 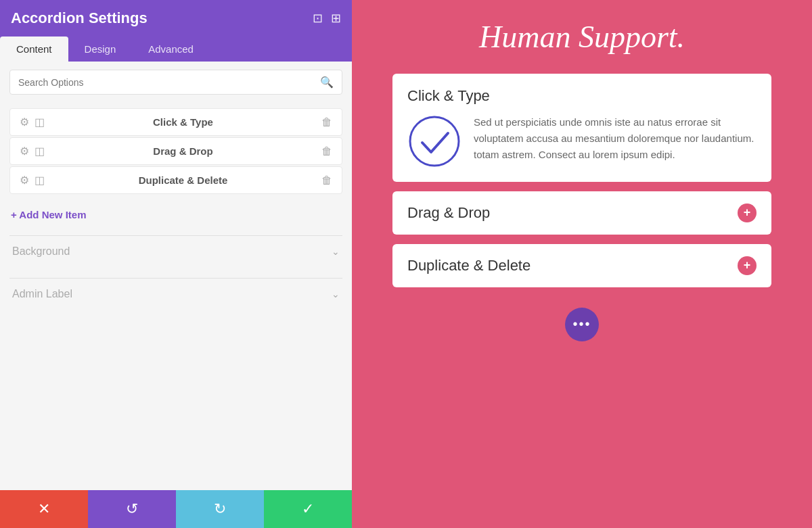 I want to click on item-left-icons-1: ⚙ ◫, so click(x=32, y=122).